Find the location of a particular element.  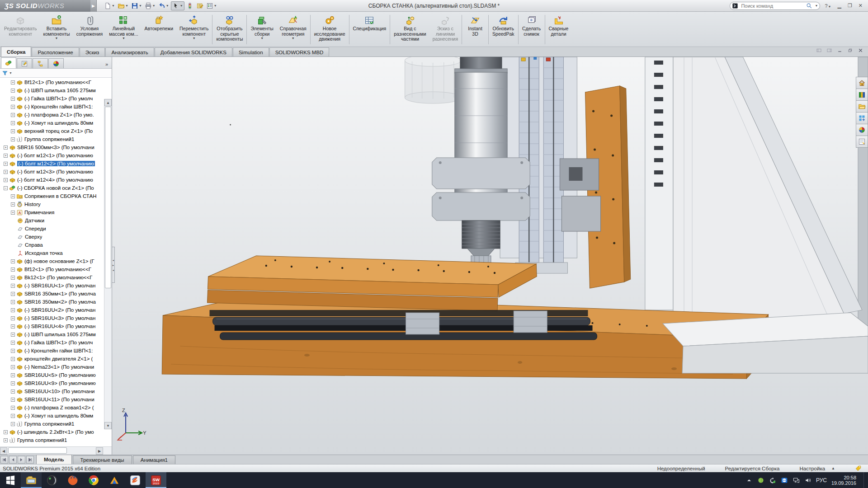

tree-item: +History is located at coordinates (56, 204).